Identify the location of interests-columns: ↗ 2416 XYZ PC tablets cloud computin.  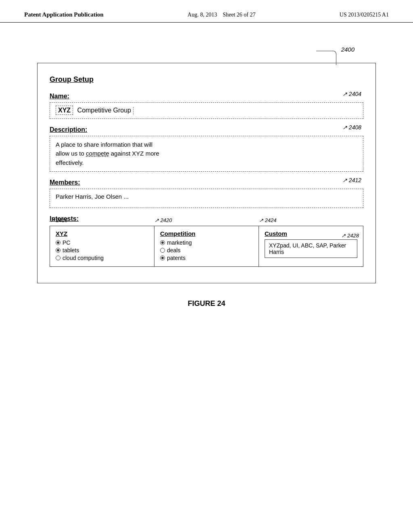
(206, 246).